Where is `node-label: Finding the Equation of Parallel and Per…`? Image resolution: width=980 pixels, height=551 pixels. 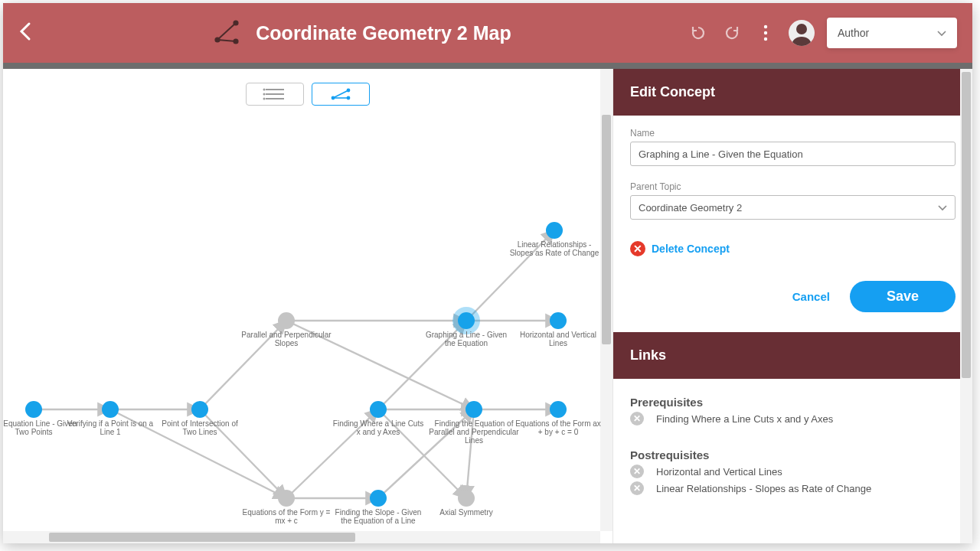
node-label: Finding the Equation of Parallel and Per… is located at coordinates (474, 432).